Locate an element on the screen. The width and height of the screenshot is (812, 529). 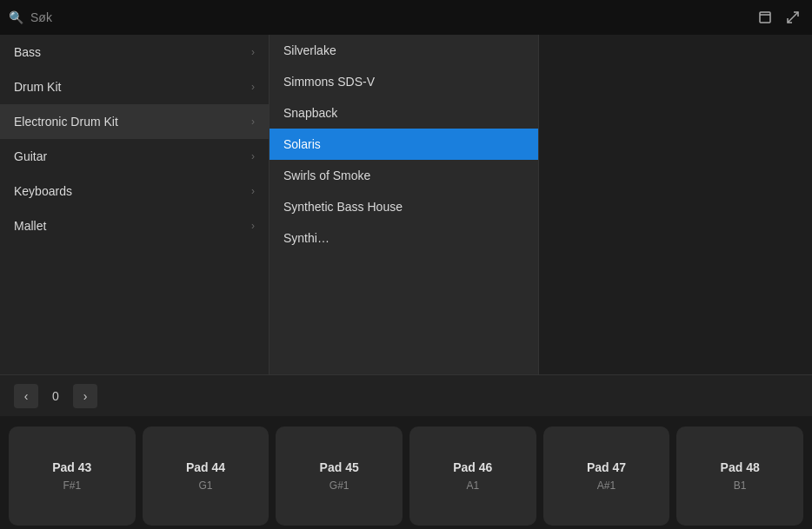
pad-name: Pad 45 is located at coordinates (339, 467).